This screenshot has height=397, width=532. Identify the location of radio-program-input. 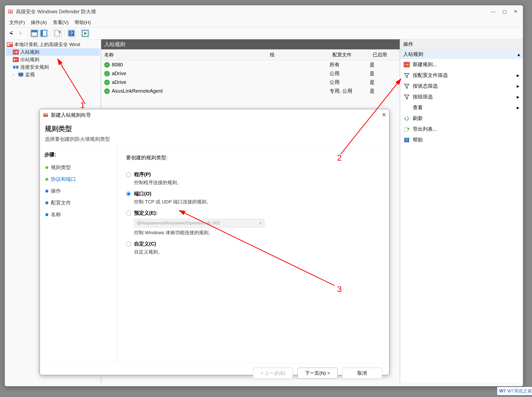
(129, 175).